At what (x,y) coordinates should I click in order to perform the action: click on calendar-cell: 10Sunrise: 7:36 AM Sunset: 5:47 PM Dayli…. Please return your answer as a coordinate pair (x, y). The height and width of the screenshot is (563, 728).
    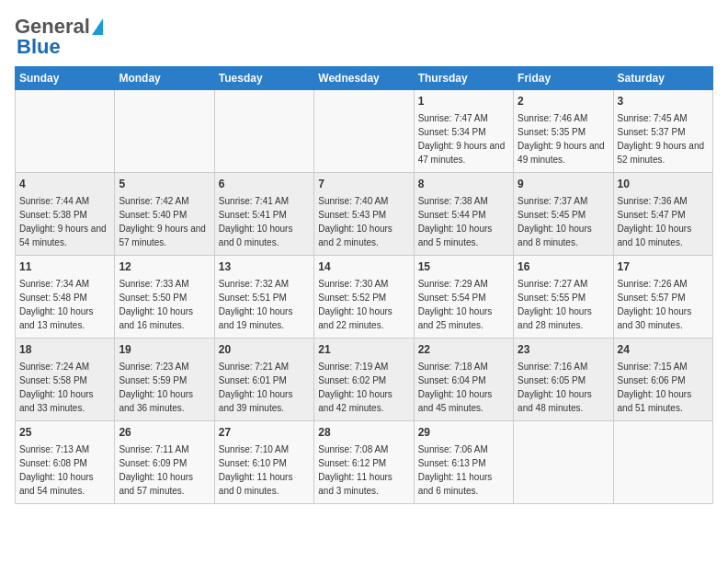
    Looking at the image, I should click on (663, 214).